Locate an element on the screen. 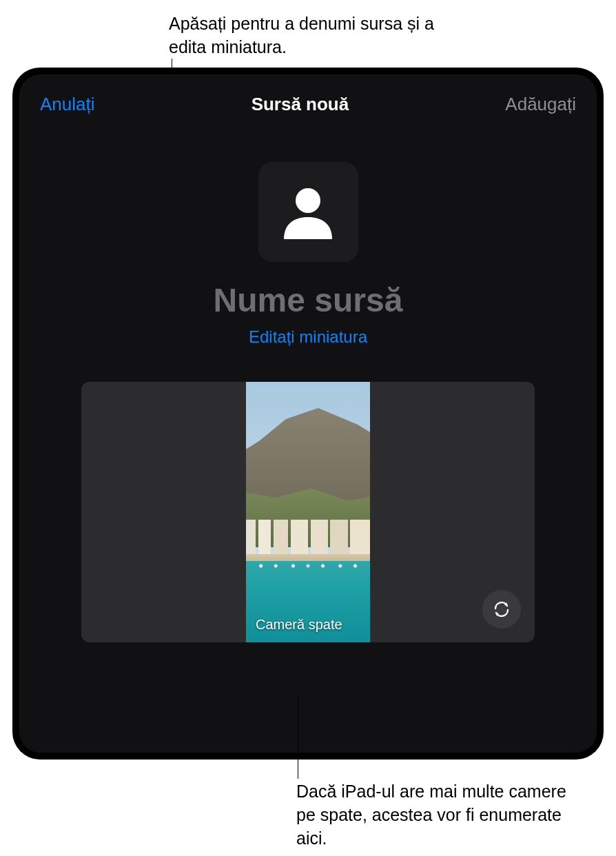 The width and height of the screenshot is (616, 856). edit-thumbnail-button: Editați miniatura is located at coordinates (308, 337).